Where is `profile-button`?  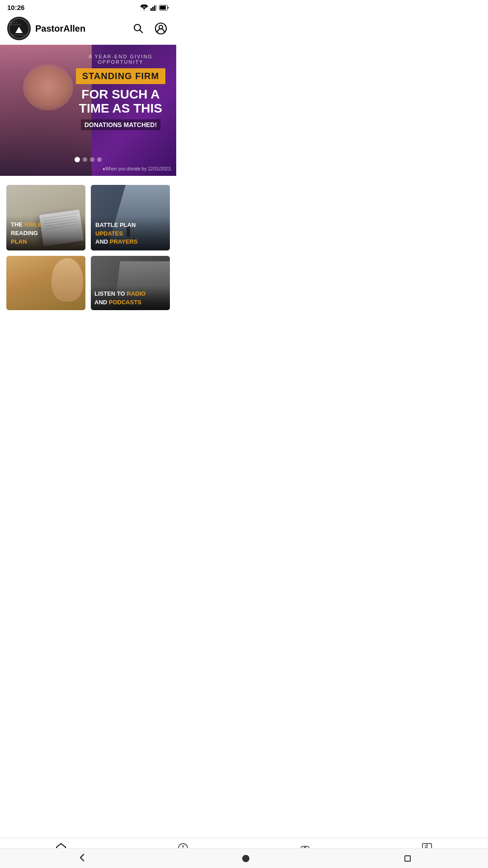 profile-button is located at coordinates (161, 28).